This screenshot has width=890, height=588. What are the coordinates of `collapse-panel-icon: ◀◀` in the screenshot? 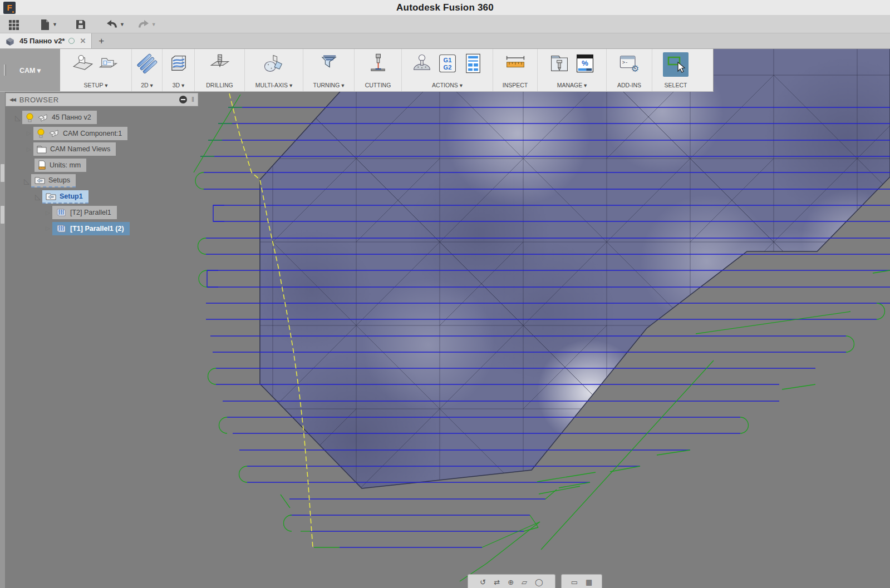 It's located at (12, 100).